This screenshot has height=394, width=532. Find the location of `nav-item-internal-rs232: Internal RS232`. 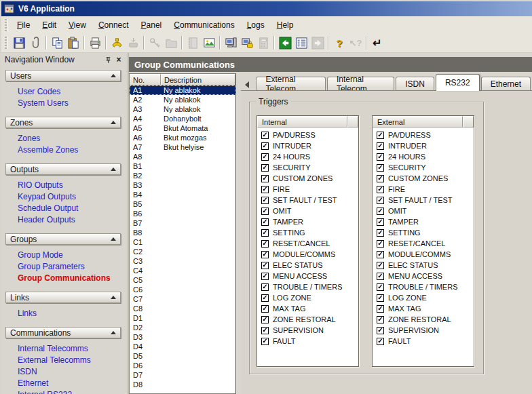

nav-item-internal-rs232: Internal RS232 is located at coordinates (64, 391).